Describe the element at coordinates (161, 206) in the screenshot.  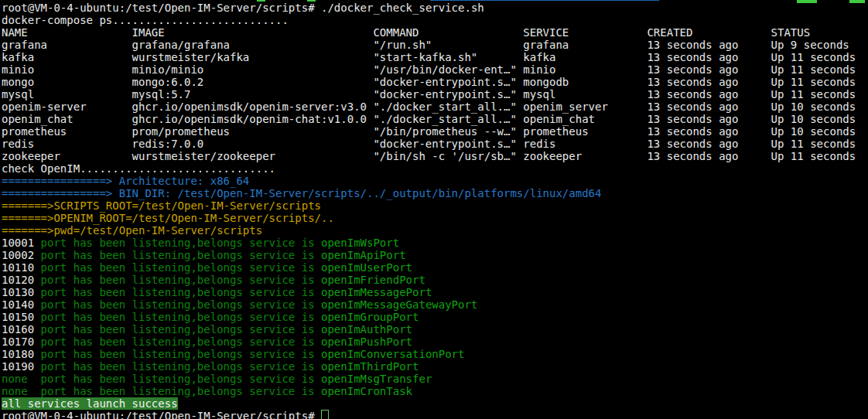
I see `text-segment: =======>SCRIPTS_ROOT=/test/Open-IM-Serve…` at that location.